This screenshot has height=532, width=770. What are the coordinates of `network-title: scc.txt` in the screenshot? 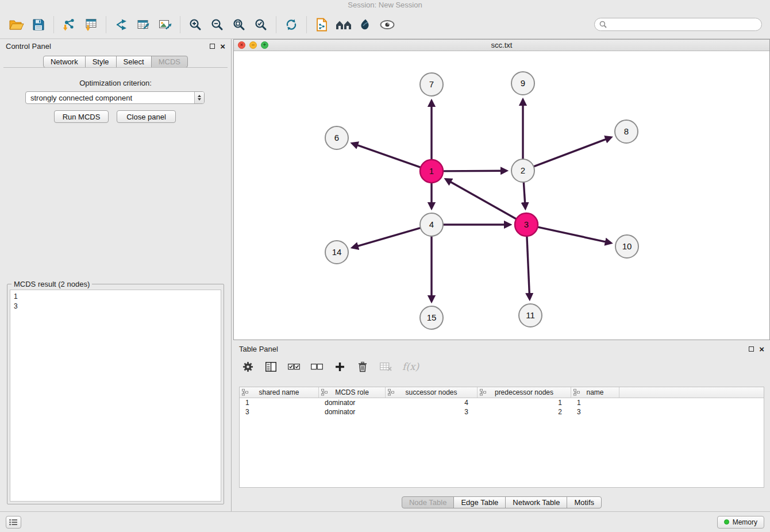 It's located at (502, 45).